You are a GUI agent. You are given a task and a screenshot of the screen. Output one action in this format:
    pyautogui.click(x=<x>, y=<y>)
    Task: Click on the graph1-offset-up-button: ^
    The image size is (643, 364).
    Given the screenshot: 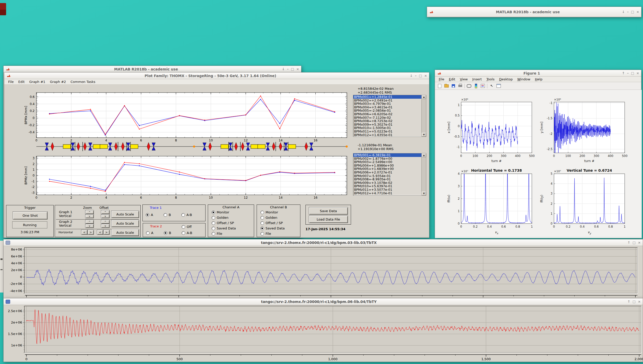 What is the action you would take?
    pyautogui.click(x=105, y=212)
    